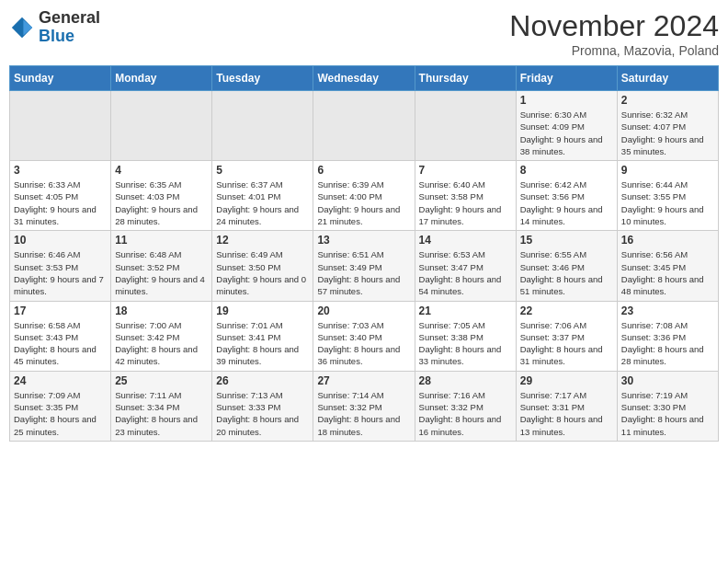 The image size is (728, 563). Describe the element at coordinates (55, 28) in the screenshot. I see `logo: General Blue` at that location.